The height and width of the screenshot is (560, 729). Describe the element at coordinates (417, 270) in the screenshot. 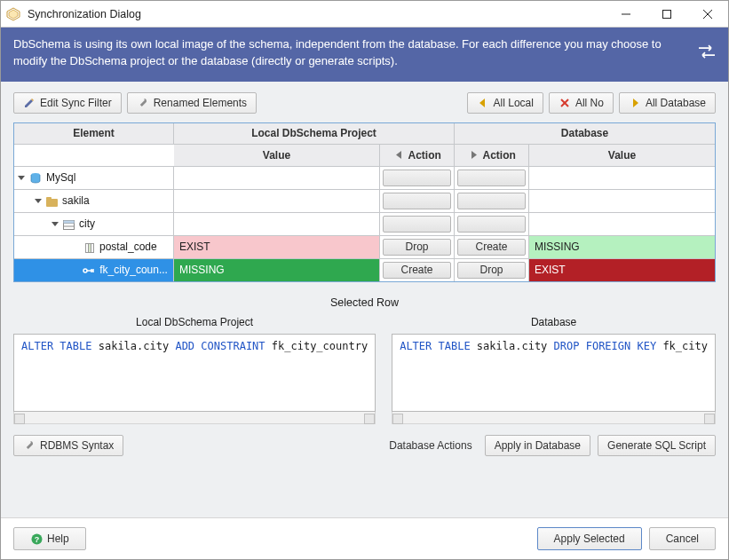

I see `local-action-cell: Create` at that location.